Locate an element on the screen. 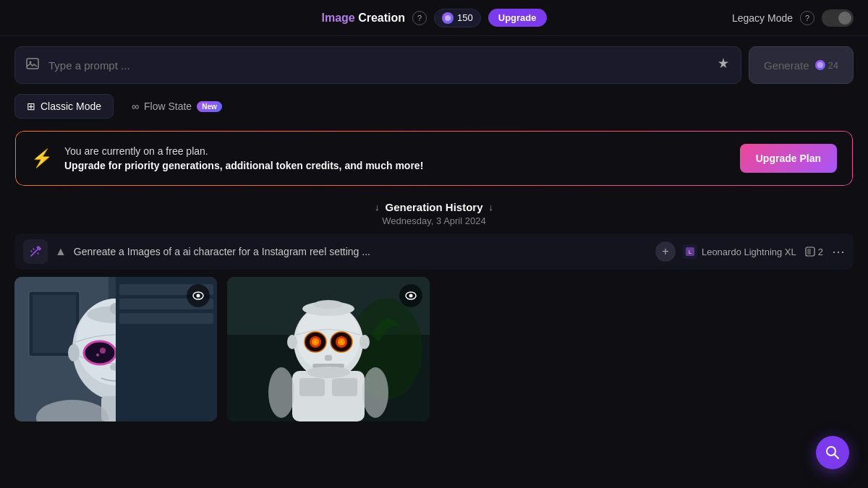 The image size is (868, 488). upgrade-plan-button: Upgrade Plan is located at coordinates (788, 158).